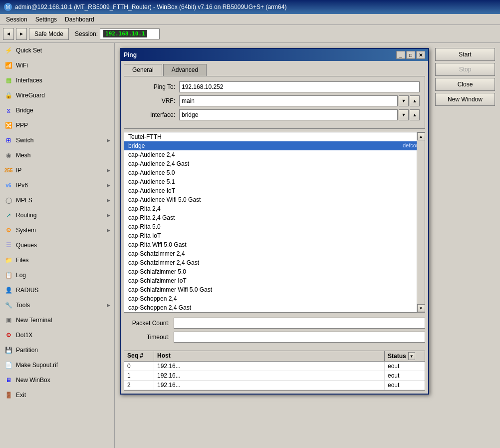 This screenshot has width=500, height=448. Describe the element at coordinates (274, 200) in the screenshot. I see `dropdown-item-cap-audience-wifi-50-gast: cap-Audience Wifi 5.0 Gast` at that location.